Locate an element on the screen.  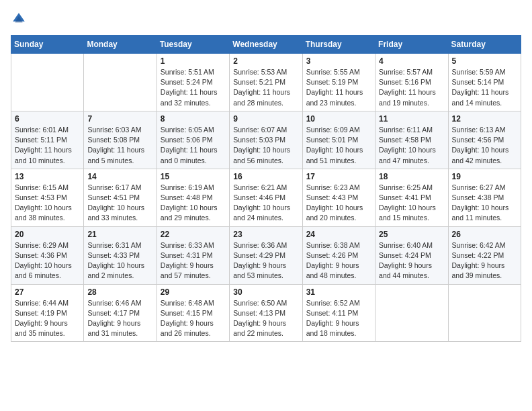
calendar-cell: 28Sunrise: 6:46 AM Sunset: 4:17 PM Dayli… is located at coordinates (120, 313).